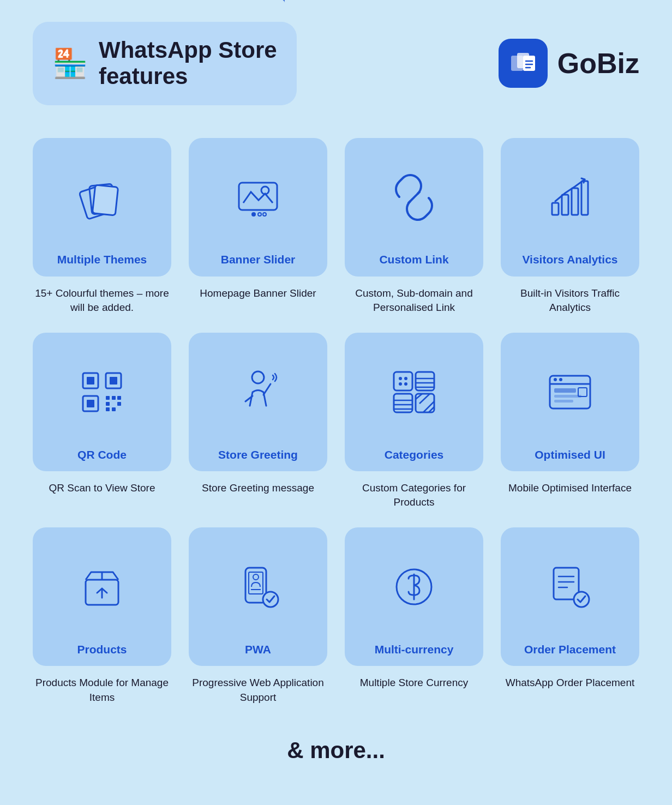 The height and width of the screenshot is (805, 672). What do you see at coordinates (570, 489) in the screenshot?
I see `card-desc-optimised-ui: Mobile Optimised Interface` at bounding box center [570, 489].